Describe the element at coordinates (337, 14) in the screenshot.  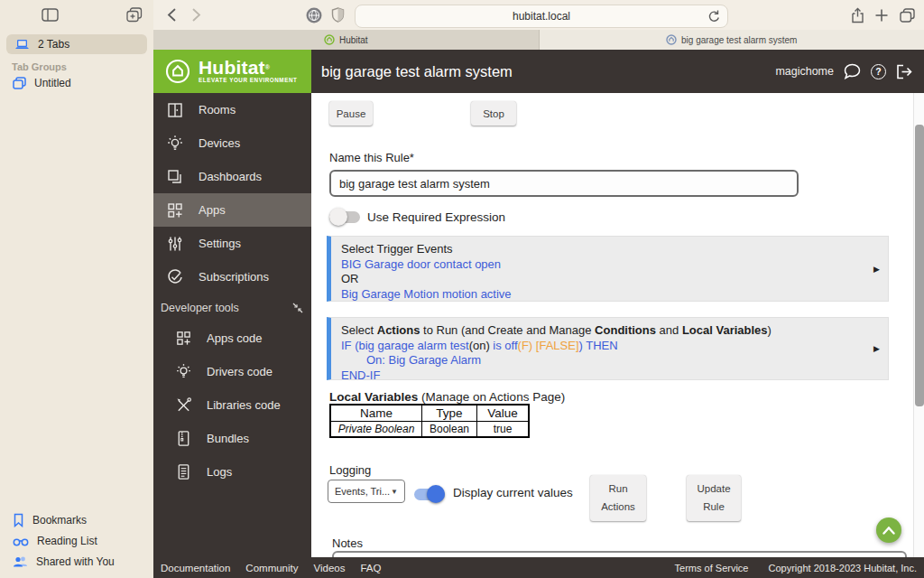
I see `privacy-shield-icon` at that location.